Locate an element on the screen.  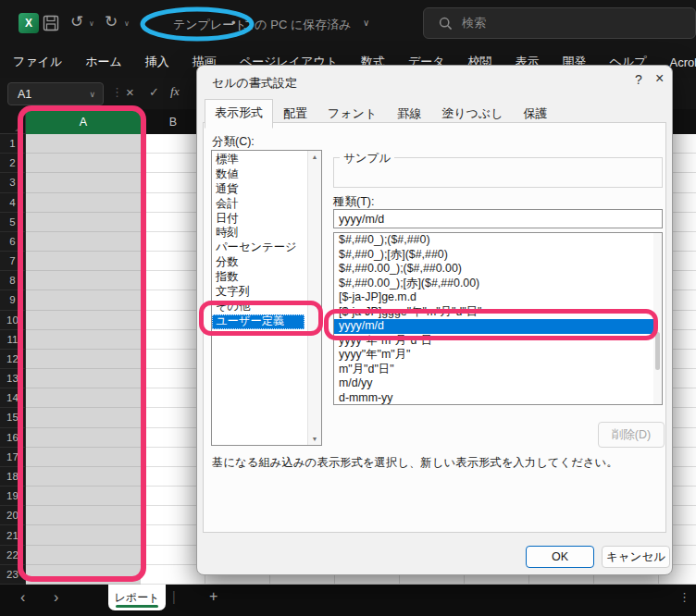
format-item: [$-ja-JP]ggge"年"m"月"d"日" is located at coordinates (498, 313).